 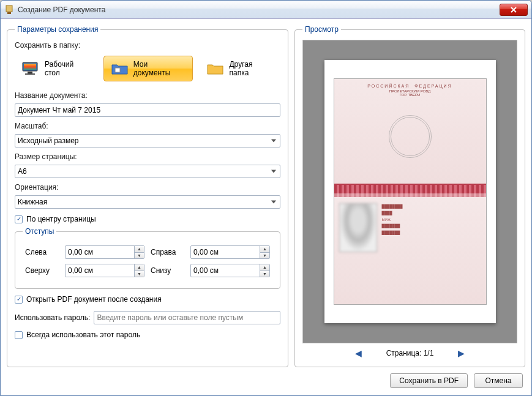 I want to click on desktop-icon, so click(x=31, y=69).